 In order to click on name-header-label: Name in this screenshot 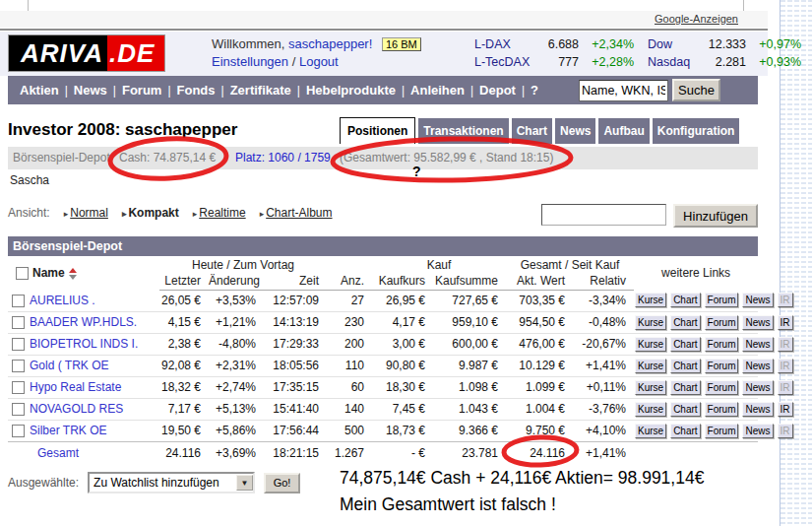, I will do `click(49, 273)`.